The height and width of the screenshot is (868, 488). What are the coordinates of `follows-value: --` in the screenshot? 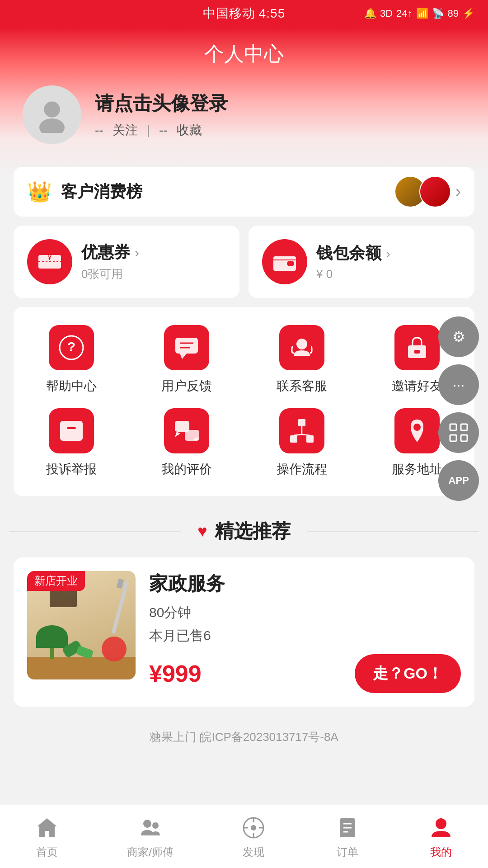 It's located at (99, 130).